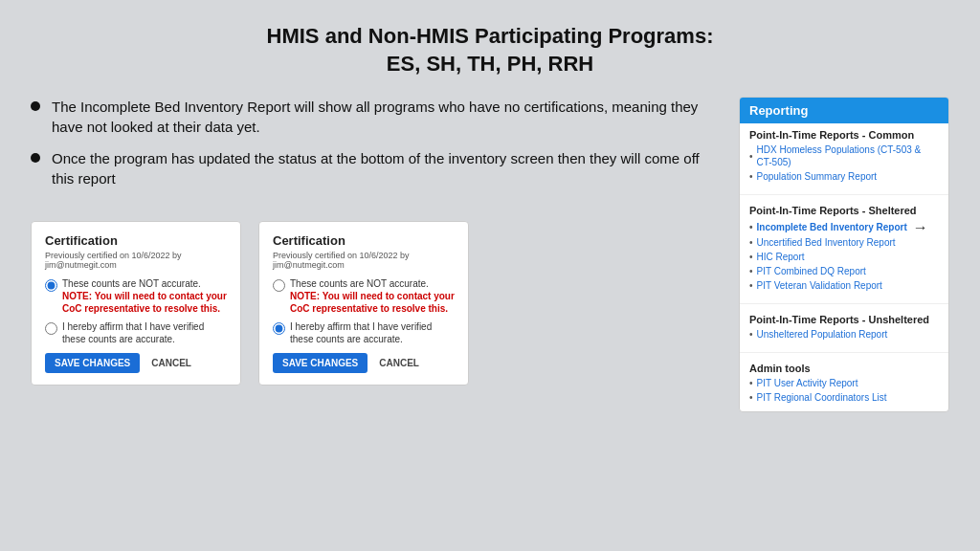 Image resolution: width=980 pixels, height=551 pixels. Describe the element at coordinates (490, 65) in the screenshot. I see `title-line2: ES, SH, TH, PH, RRH` at that location.